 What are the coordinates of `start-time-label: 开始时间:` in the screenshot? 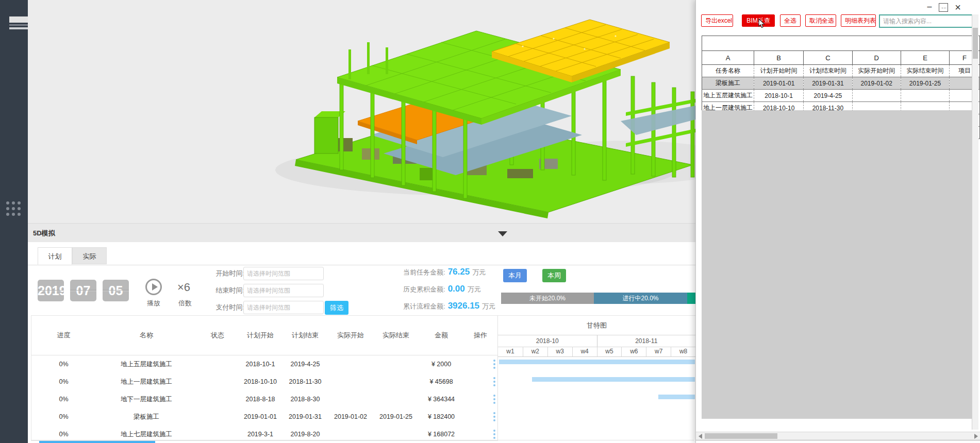 It's located at (213, 274).